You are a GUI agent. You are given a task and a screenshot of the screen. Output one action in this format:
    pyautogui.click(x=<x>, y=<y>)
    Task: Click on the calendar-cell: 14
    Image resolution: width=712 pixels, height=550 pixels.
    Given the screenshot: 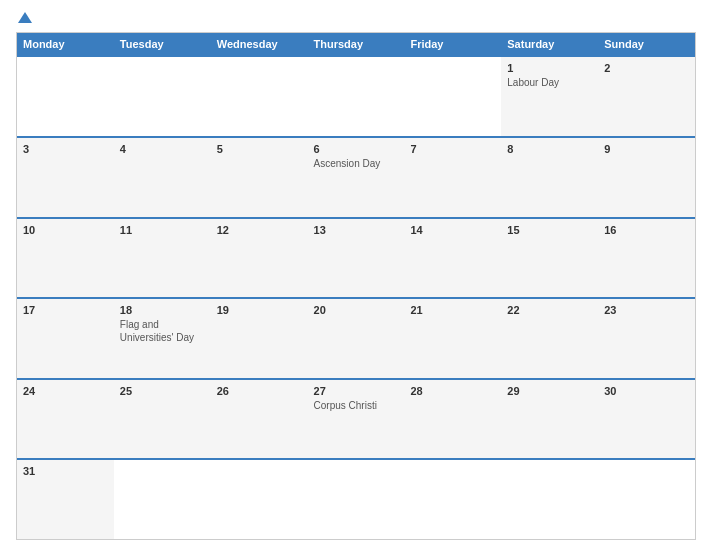 What is the action you would take?
    pyautogui.click(x=452, y=258)
    